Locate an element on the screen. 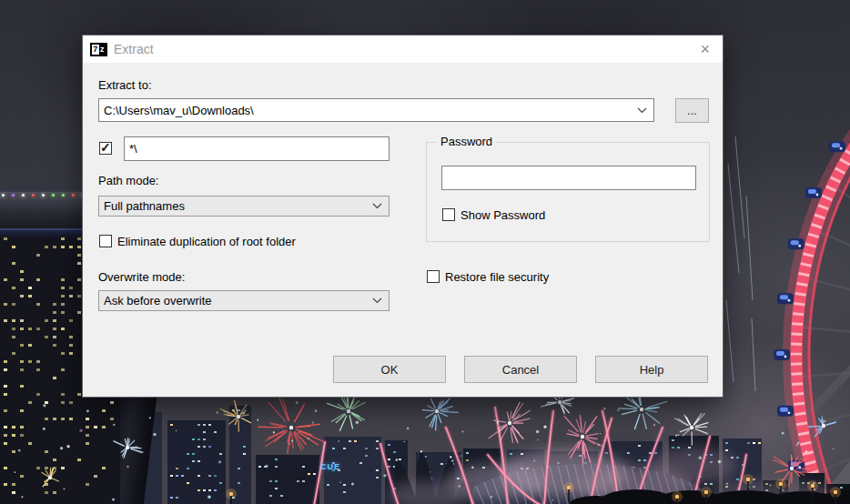 The image size is (850, 504). password-group-label: Password is located at coordinates (466, 142).